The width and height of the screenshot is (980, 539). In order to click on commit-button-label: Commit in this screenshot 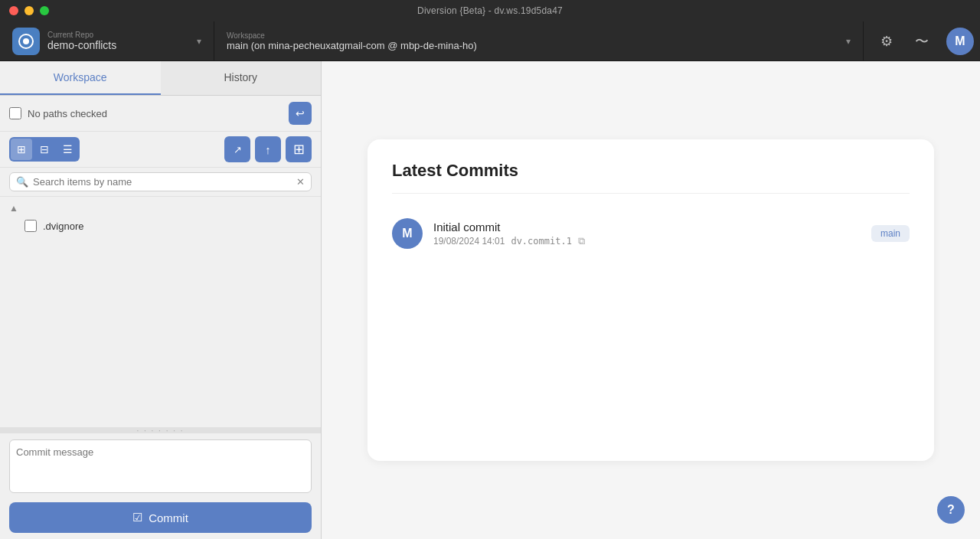, I will do `click(168, 518)`.